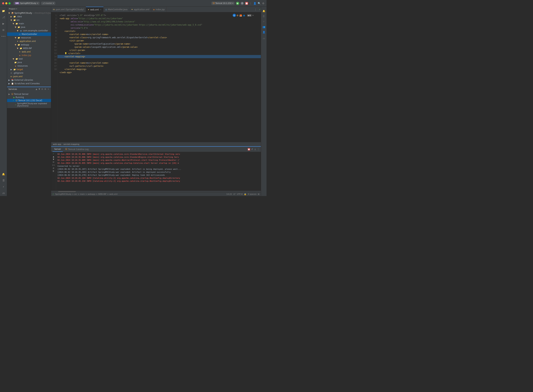 This screenshot has width=533, height=392. Describe the element at coordinates (29, 66) in the screenshot. I see `tree-item-testresources: ◈ resources` at that location.